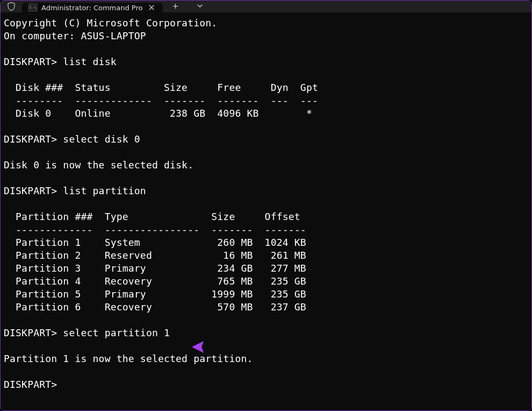 This screenshot has height=411, width=532. I want to click on tab-dropdown-button, so click(200, 6).